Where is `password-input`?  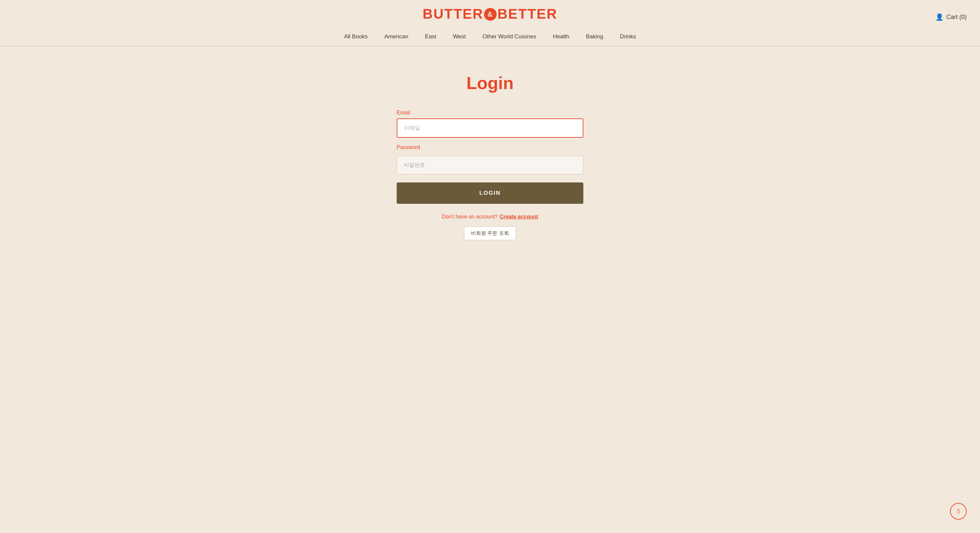
password-input is located at coordinates (490, 165).